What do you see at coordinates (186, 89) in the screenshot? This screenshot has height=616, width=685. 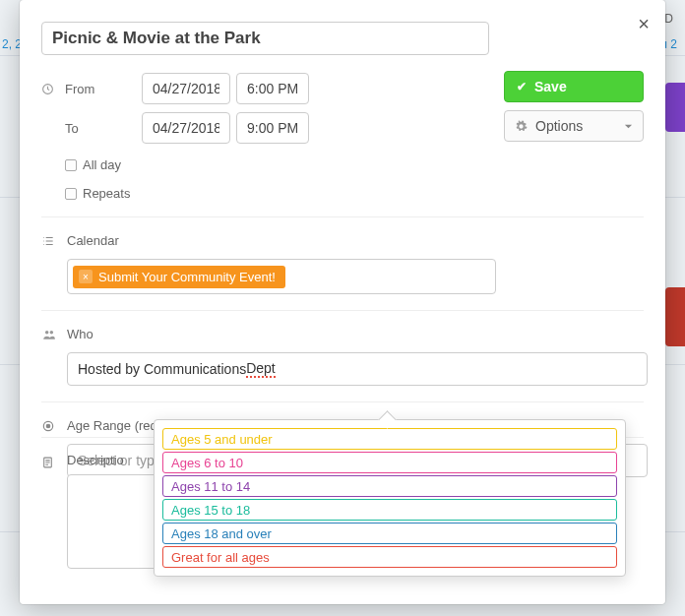 I see `from-date-input` at bounding box center [186, 89].